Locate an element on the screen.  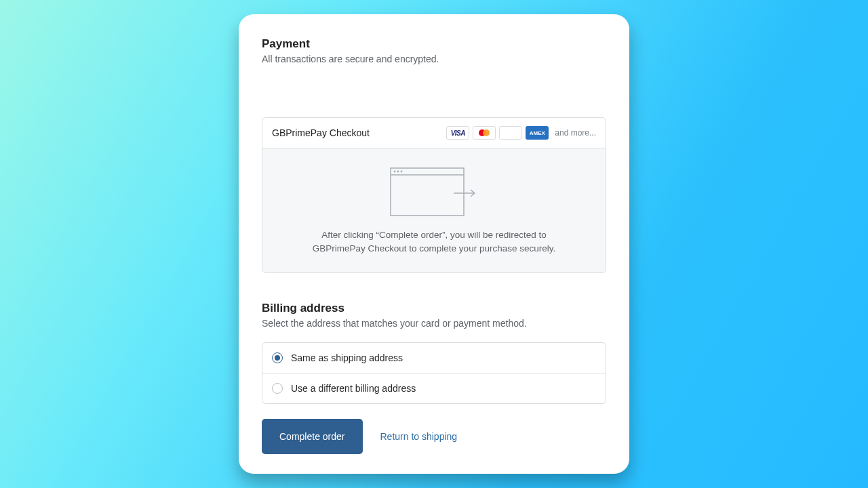
payment-method-header: GBPrimePay Checkout VISA AMEX and more..… is located at coordinates (434, 133).